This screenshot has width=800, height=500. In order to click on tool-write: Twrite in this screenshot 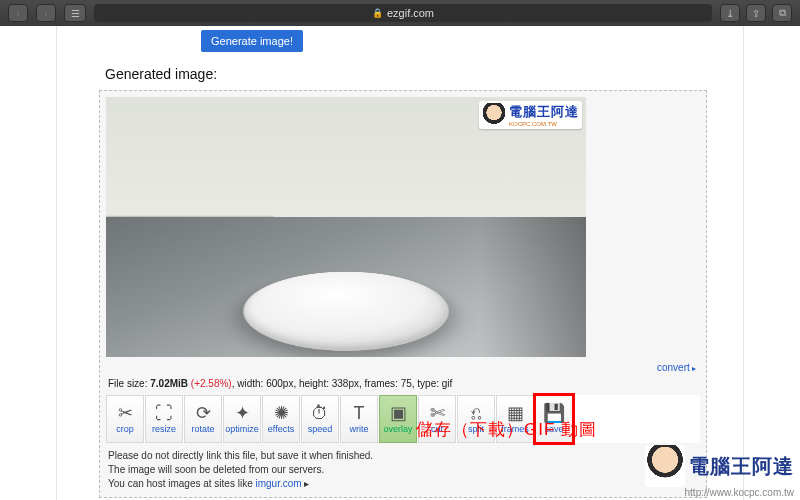, I will do `click(359, 419)`.